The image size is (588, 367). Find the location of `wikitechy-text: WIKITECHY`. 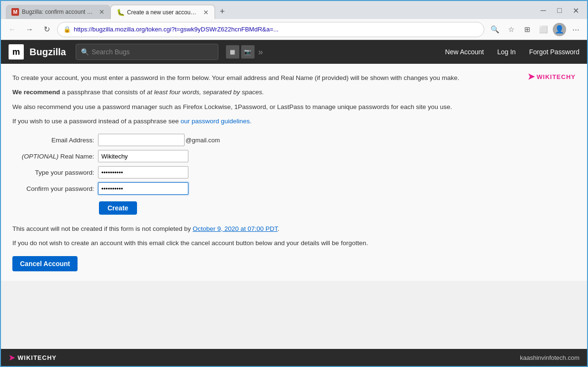

wikitechy-text: WIKITECHY is located at coordinates (556, 77).